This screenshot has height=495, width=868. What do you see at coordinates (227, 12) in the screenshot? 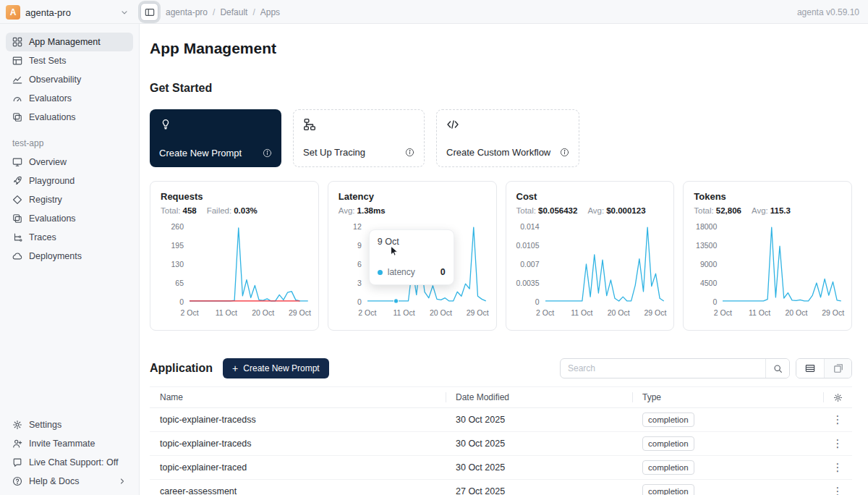
I see `breadcrumb-project: Default` at bounding box center [227, 12].